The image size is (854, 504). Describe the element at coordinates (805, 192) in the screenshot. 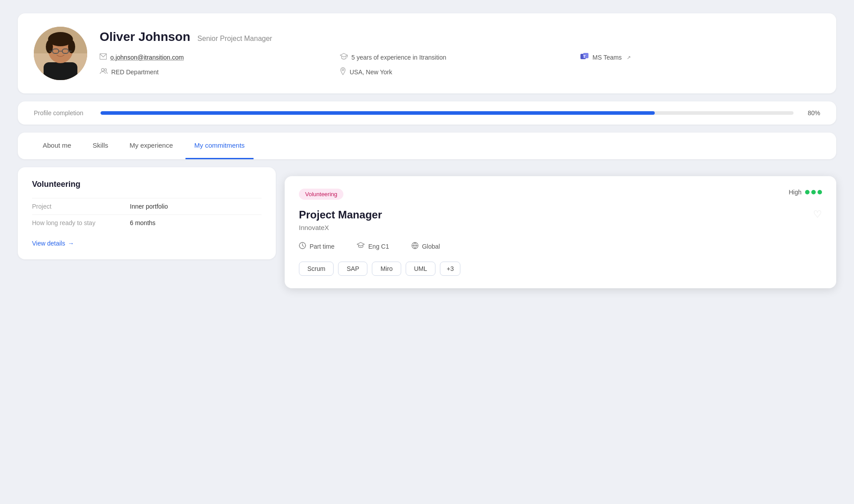

I see `priority-section: High` at that location.